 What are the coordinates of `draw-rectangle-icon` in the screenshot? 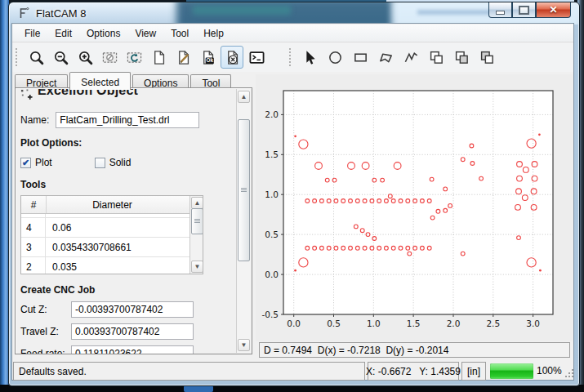 It's located at (361, 57).